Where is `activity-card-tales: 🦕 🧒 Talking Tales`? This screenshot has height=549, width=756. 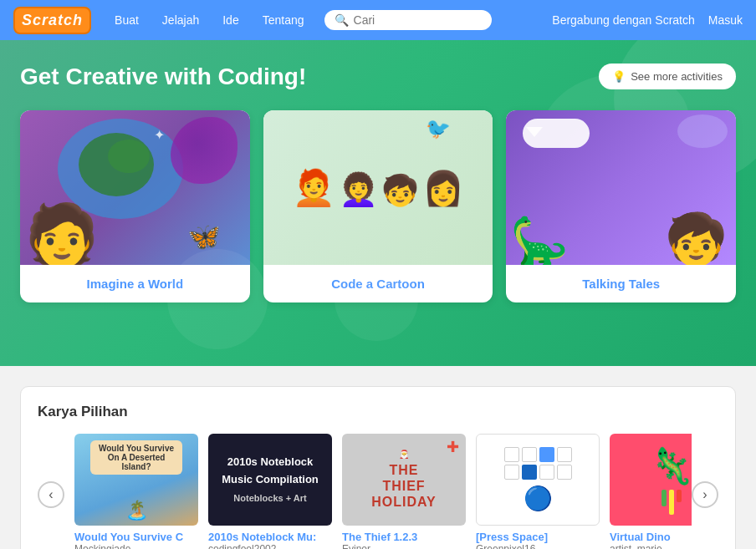 activity-card-tales: 🦕 🧒 Talking Tales is located at coordinates (621, 206).